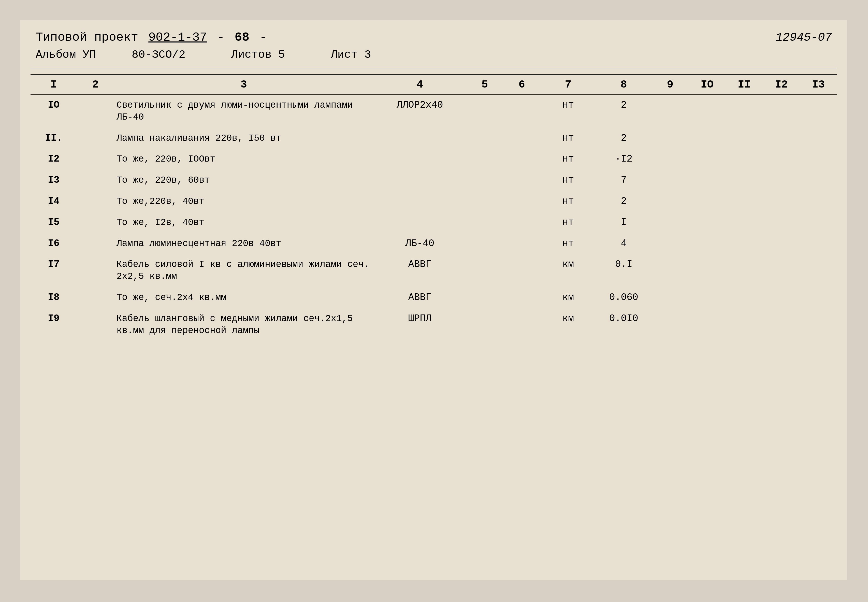 The width and height of the screenshot is (868, 602). I want to click on cell-1-3: Светильник с двумя люми-носцентными ламп…, so click(244, 111).